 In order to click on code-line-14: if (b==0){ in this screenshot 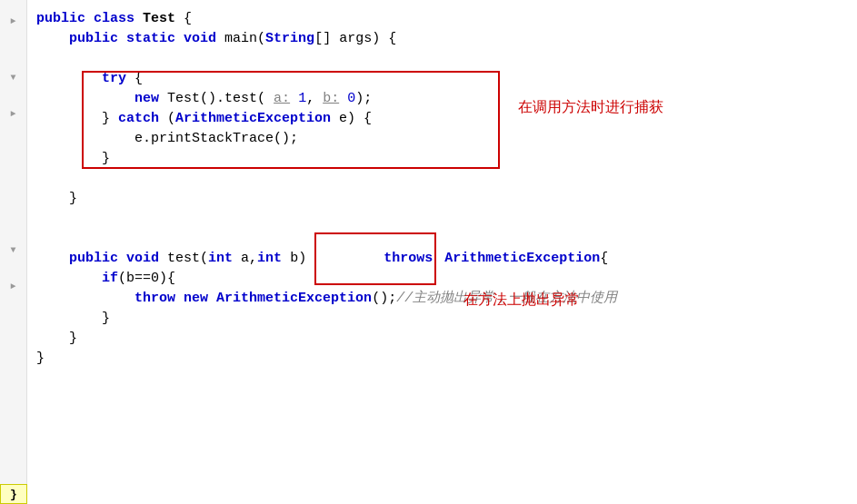, I will do `click(447, 279)`.